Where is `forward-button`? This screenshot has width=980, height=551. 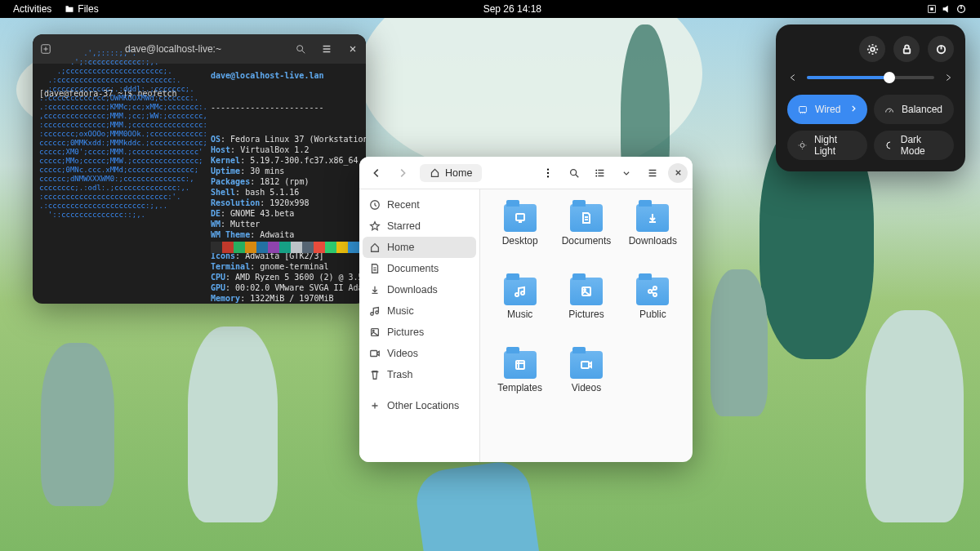
forward-button is located at coordinates (403, 173).